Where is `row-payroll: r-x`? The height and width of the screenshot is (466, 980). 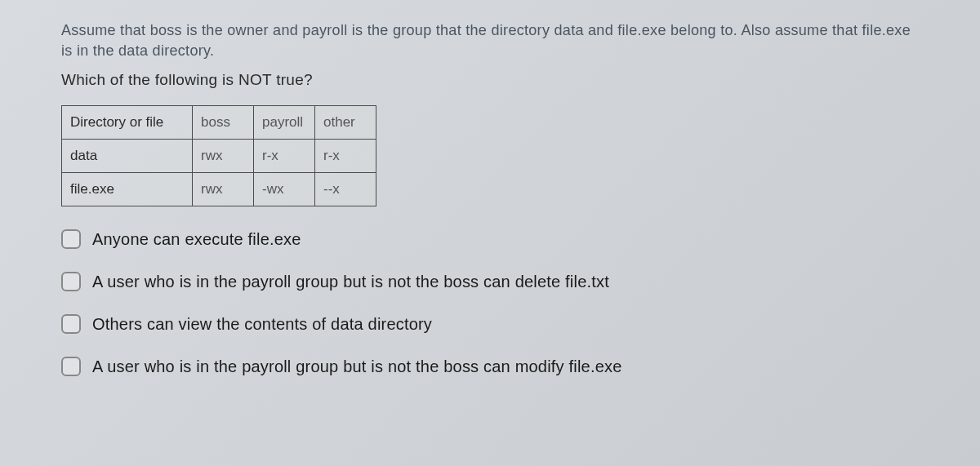
row-payroll: r-x is located at coordinates (284, 157).